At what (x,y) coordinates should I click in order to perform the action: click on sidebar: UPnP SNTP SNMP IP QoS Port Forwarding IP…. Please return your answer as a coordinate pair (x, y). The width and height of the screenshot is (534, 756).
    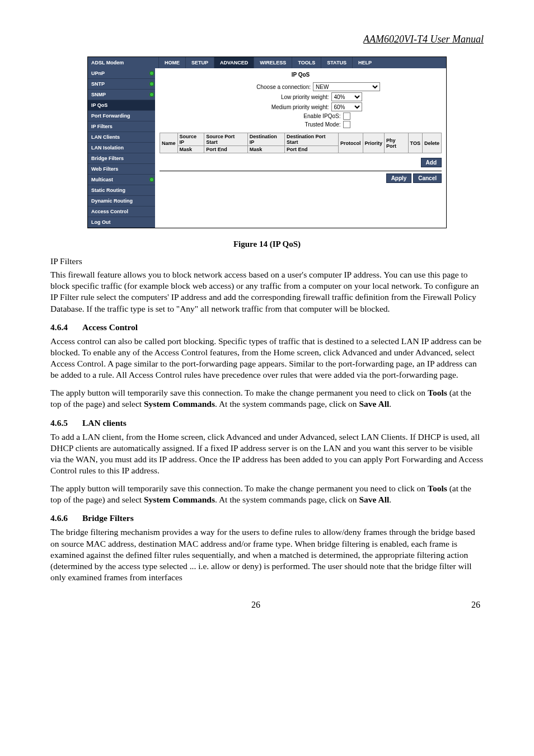
    Looking at the image, I should click on (121, 148).